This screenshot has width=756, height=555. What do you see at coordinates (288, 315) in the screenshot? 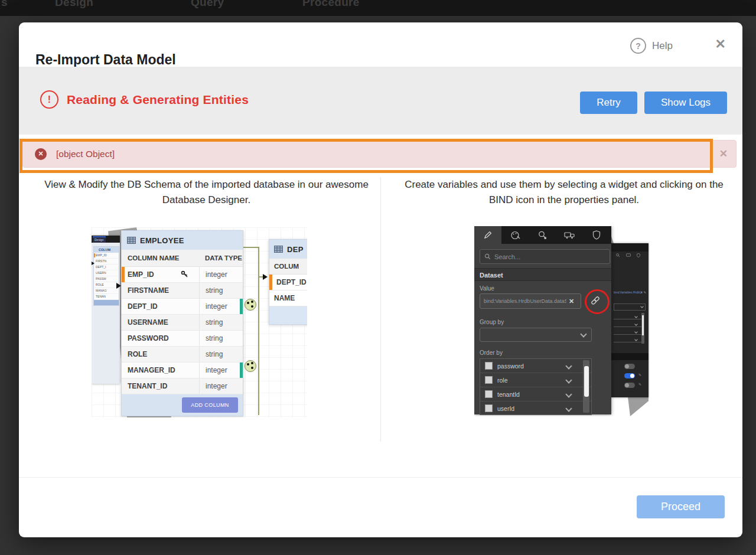
I see `department-table-footer` at bounding box center [288, 315].